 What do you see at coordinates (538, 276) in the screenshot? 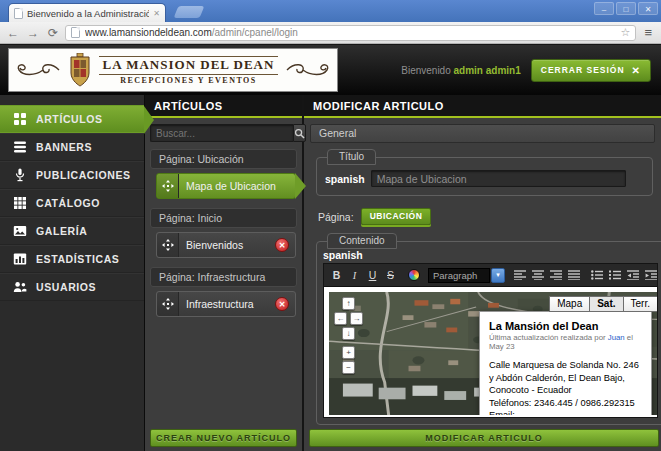
I see `align-center-button` at bounding box center [538, 276].